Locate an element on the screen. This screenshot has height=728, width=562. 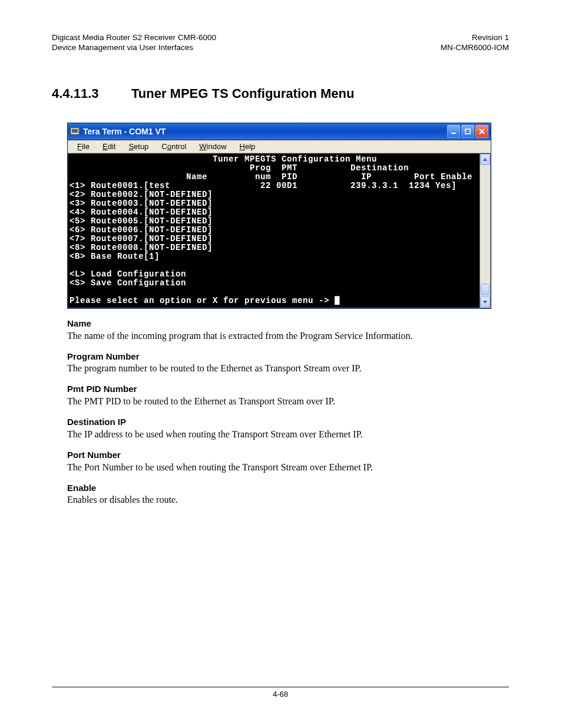
minimize-button is located at coordinates (454, 131).